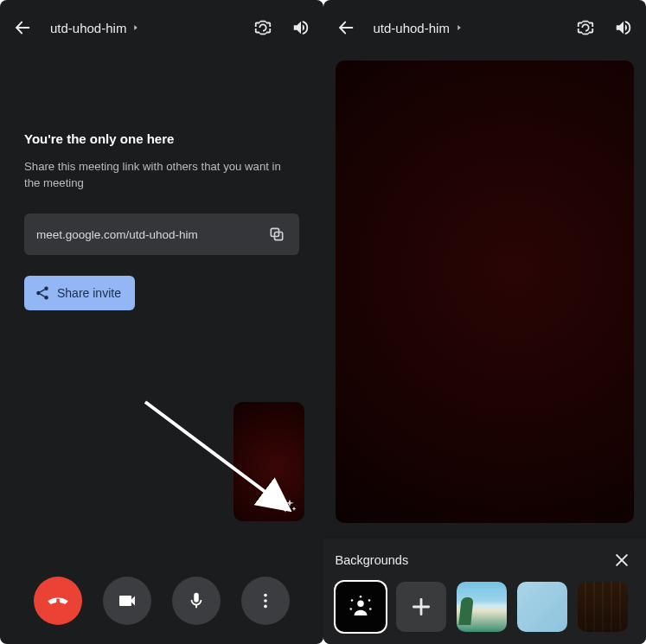 The image size is (646, 644). I want to click on backgrounds-title: Backgrounds, so click(372, 560).